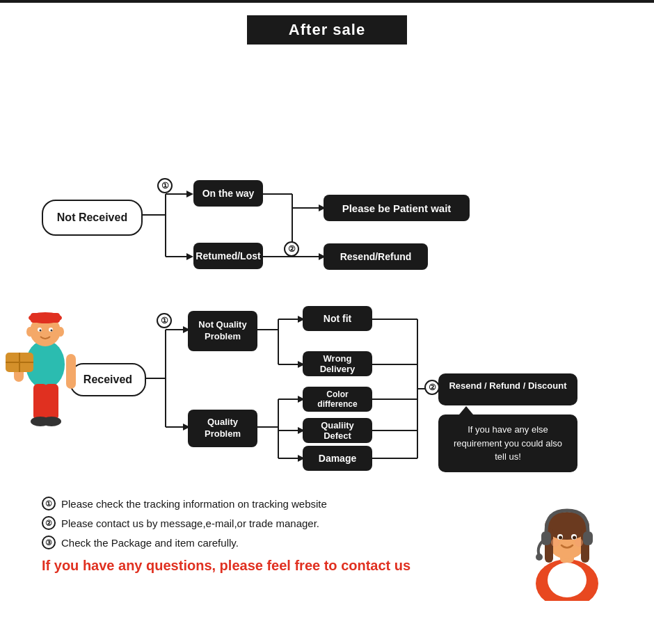 This screenshot has width=654, height=644. Describe the element at coordinates (223, 428) in the screenshot. I see `quality-problem-box: Quality Problem` at that location.